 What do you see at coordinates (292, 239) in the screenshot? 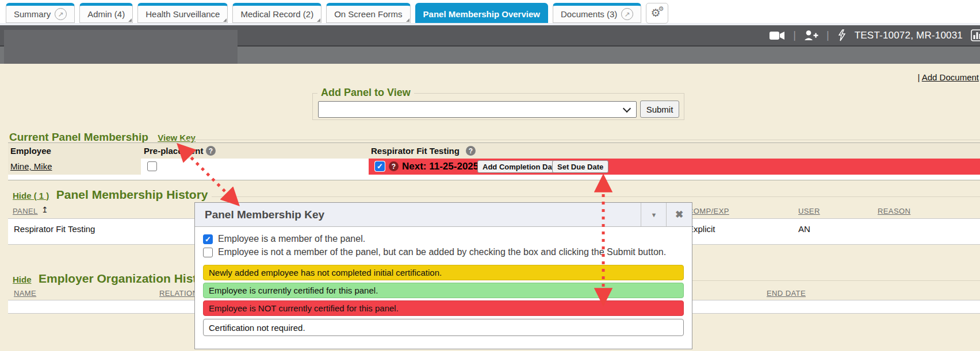
I see `member-label: Employee is a member of the panel.` at bounding box center [292, 239].